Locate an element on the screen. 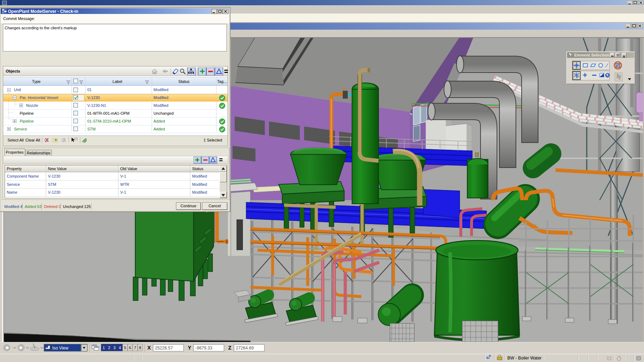  svg-text: 2 is located at coordinates (109, 348).